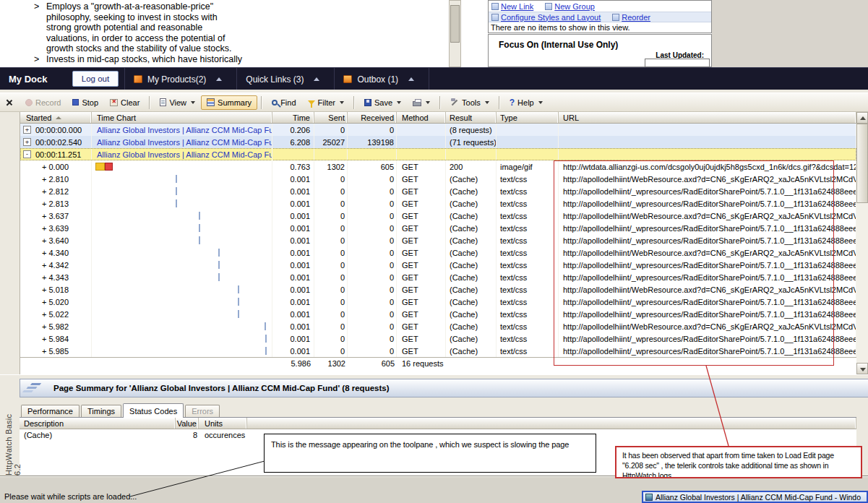  I want to click on cell-url: http://apollodelhiint/_wpresources/RadEd…, so click(708, 240).